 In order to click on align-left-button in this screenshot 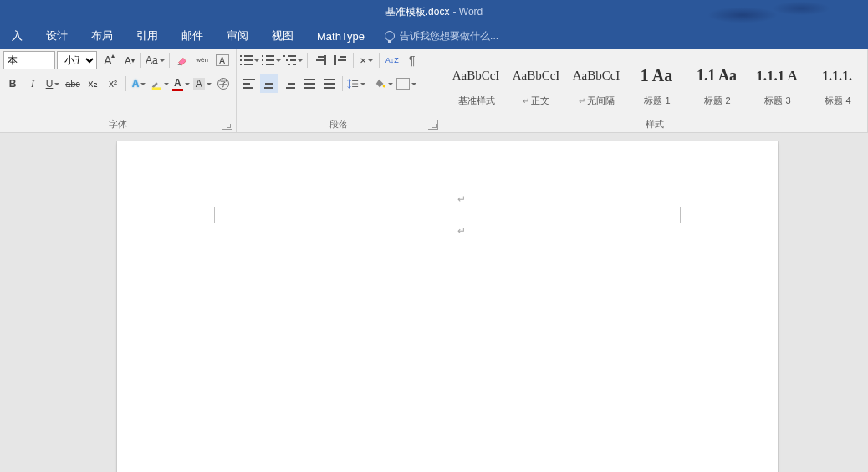, I will do `click(249, 84)`.